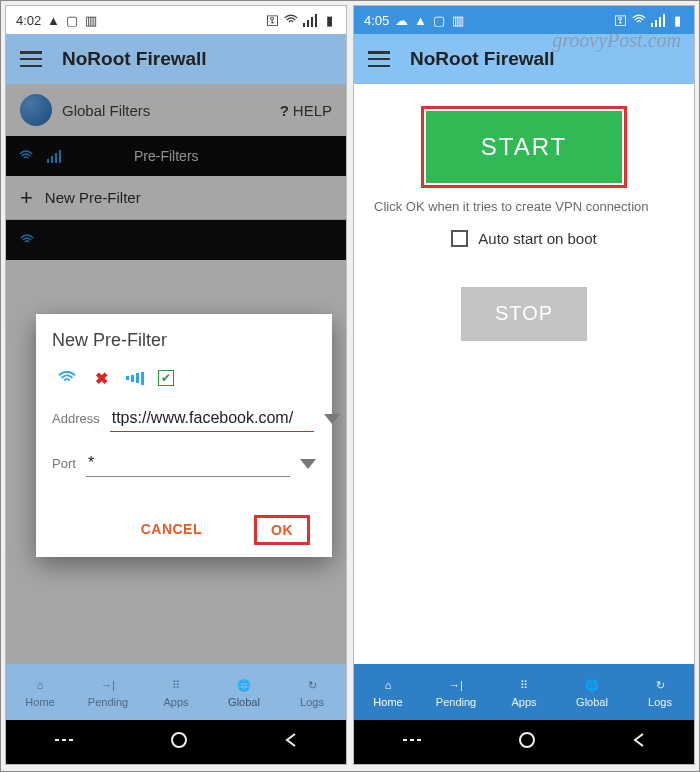 The image size is (700, 772). I want to click on address-label: Address, so click(76, 418).